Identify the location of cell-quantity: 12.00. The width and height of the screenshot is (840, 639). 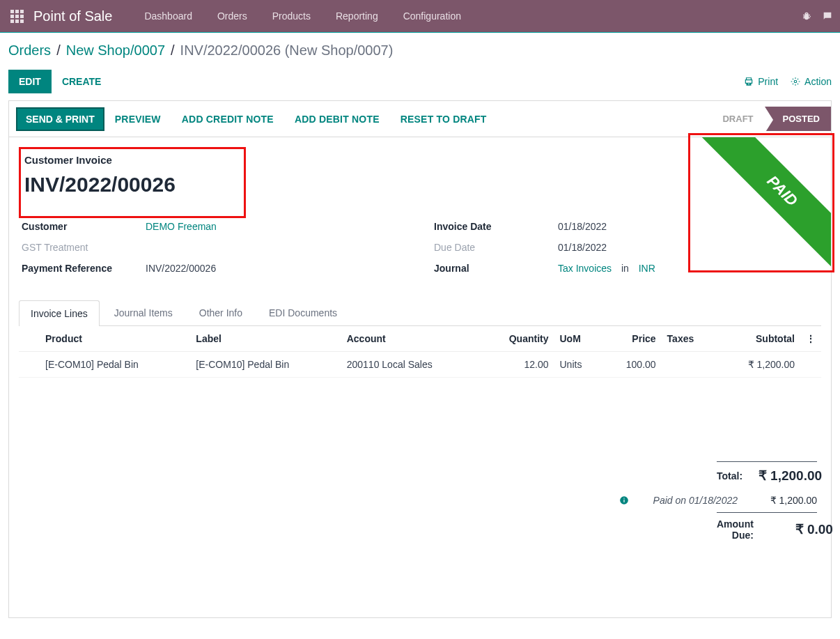
(517, 365).